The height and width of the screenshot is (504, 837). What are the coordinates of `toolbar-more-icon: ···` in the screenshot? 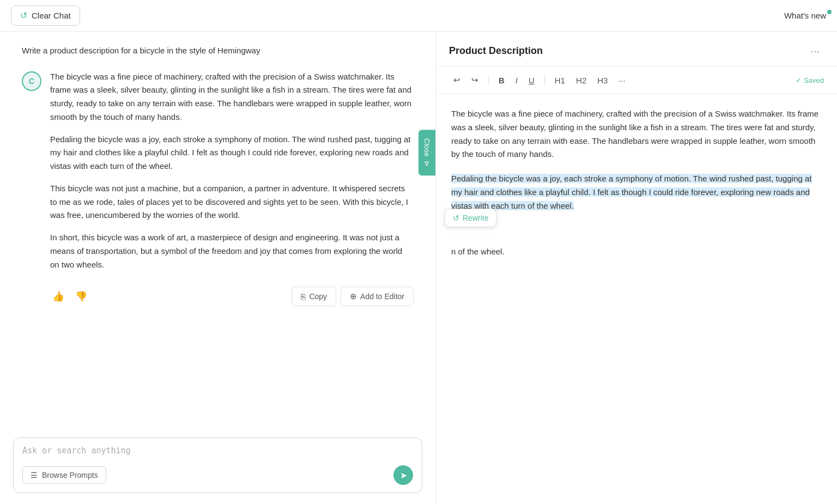 It's located at (622, 81).